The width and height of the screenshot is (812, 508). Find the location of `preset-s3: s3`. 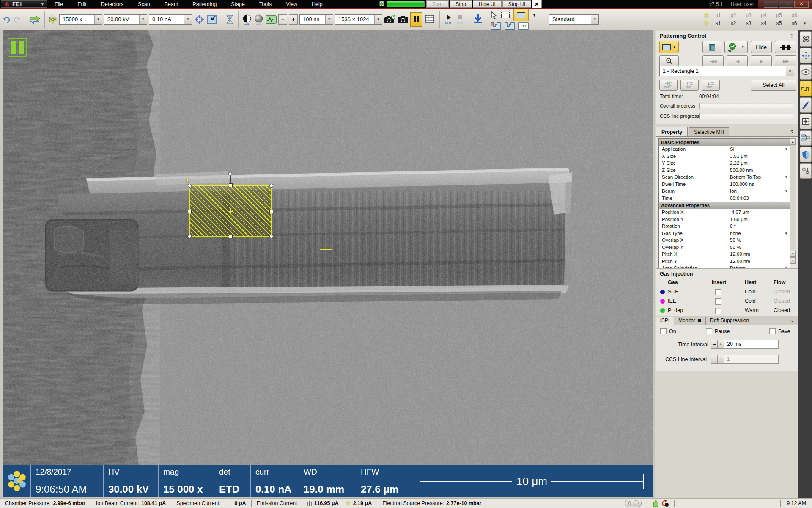

preset-s3: s3 is located at coordinates (749, 23).